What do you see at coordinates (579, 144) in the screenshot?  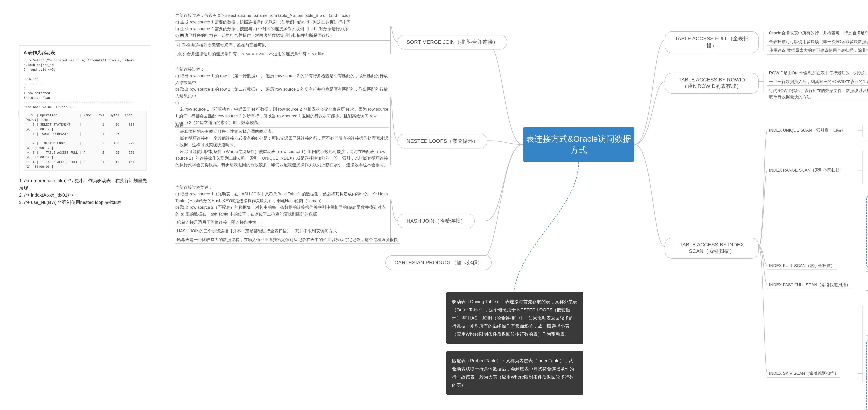 I see `center-node: 表连接方式&Oracle访问数据方式` at bounding box center [579, 144].